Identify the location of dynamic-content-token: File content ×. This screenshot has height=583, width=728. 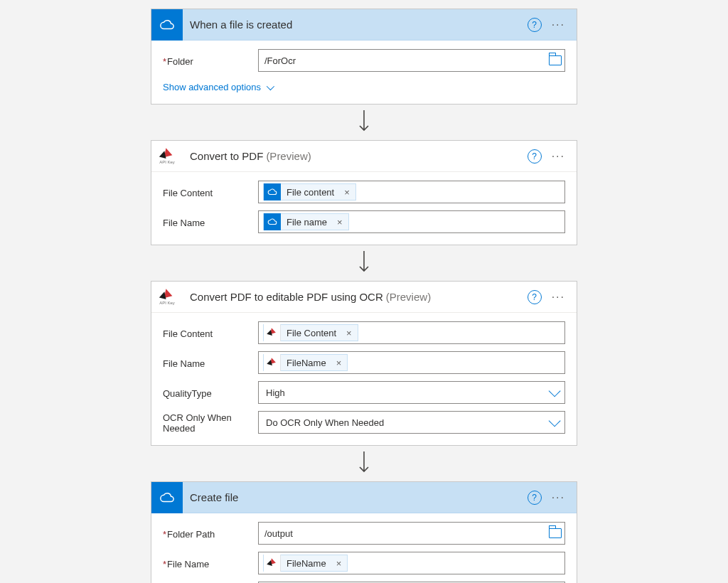
(310, 192).